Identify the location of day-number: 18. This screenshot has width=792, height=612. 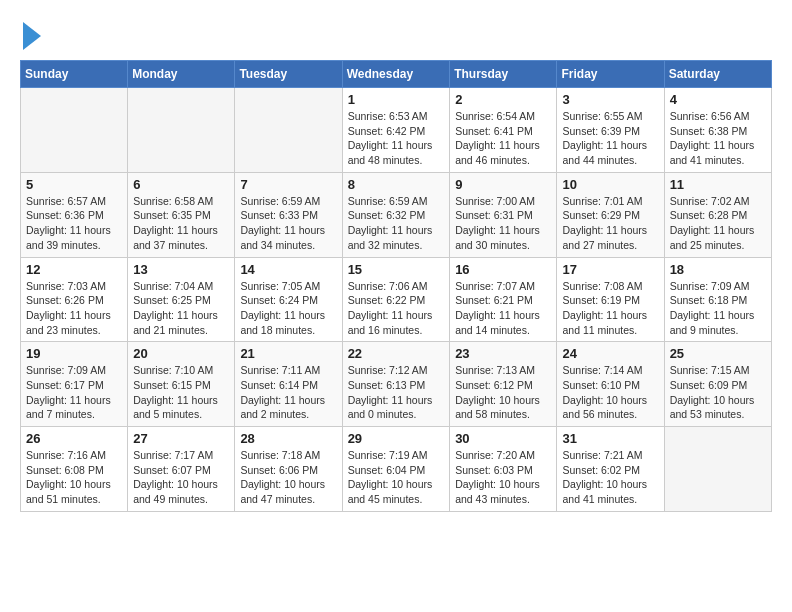
(718, 270).